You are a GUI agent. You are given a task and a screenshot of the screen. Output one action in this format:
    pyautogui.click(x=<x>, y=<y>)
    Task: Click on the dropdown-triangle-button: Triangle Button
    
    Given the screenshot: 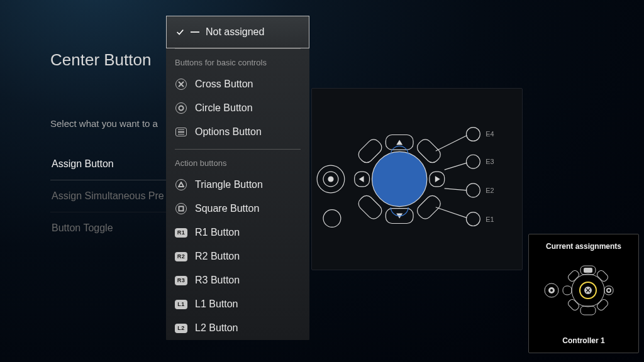 What is the action you would take?
    pyautogui.click(x=238, y=185)
    